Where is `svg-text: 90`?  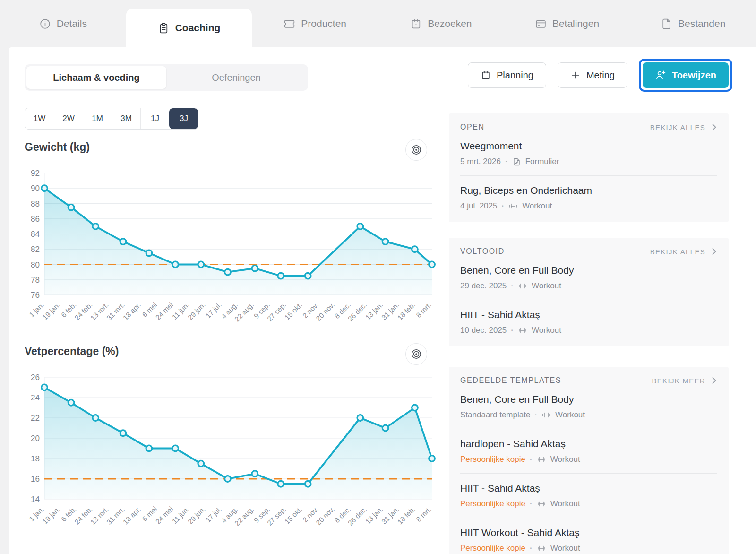 svg-text: 90 is located at coordinates (35, 188).